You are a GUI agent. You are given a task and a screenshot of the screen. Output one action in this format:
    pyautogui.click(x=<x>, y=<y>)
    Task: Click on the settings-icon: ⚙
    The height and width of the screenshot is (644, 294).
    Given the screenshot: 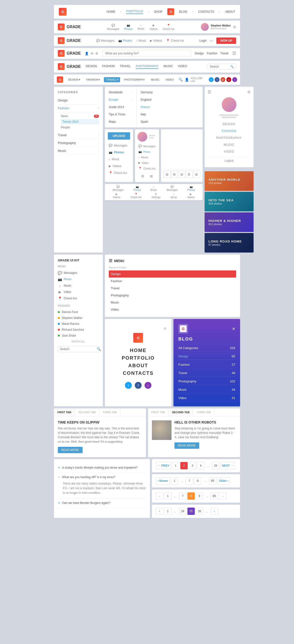 What is the action you would take?
    pyautogui.click(x=234, y=27)
    